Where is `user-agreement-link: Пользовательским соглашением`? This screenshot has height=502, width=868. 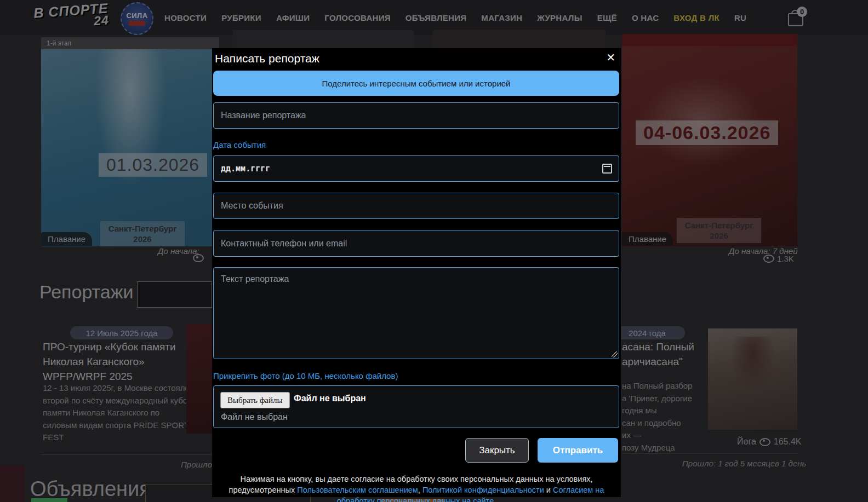
user-agreement-link: Пользовательским соглашением is located at coordinates (357, 490).